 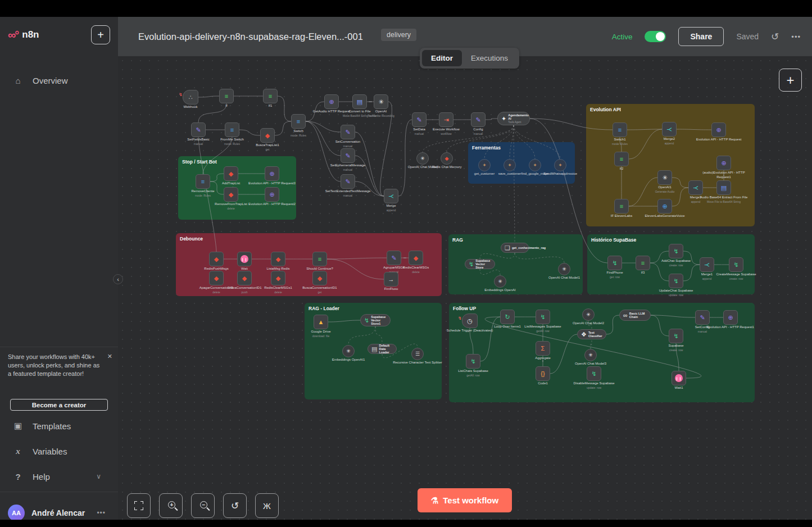 I want to click on sidebar-item-templates: ▣ Templates, so click(x=59, y=426).